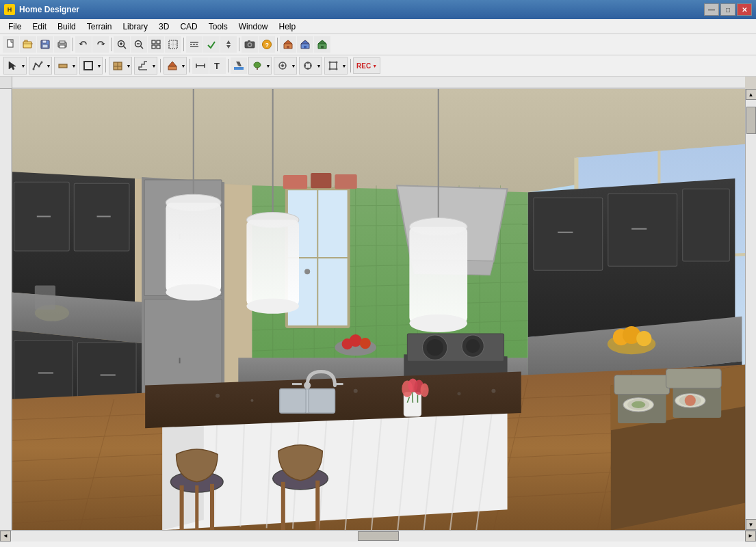 The height and width of the screenshot is (547, 756). Describe the element at coordinates (63, 66) in the screenshot. I see `wall-button` at that location.